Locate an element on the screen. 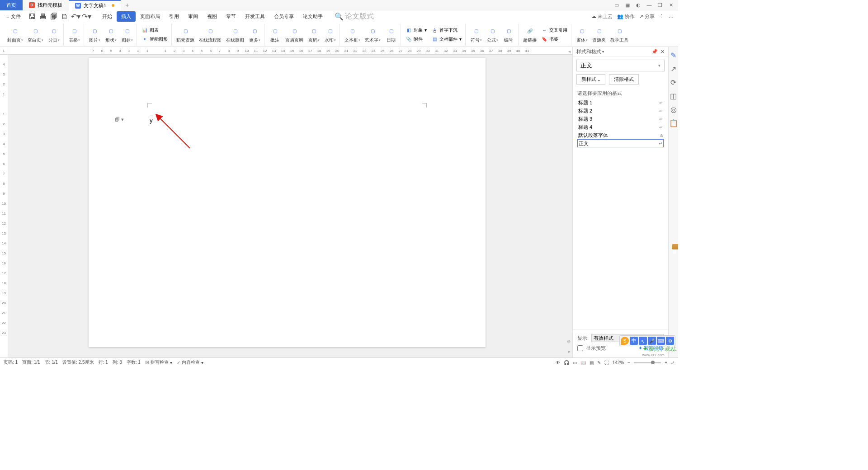  show-preview-checkbox is located at coordinates (580, 348).